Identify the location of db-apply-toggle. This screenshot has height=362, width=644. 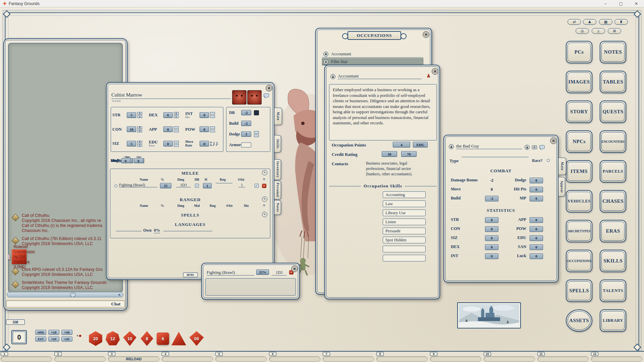
(256, 113).